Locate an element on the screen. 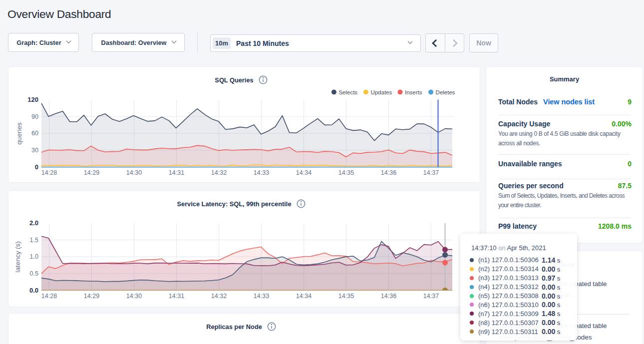  svg-text: 90 is located at coordinates (35, 117).